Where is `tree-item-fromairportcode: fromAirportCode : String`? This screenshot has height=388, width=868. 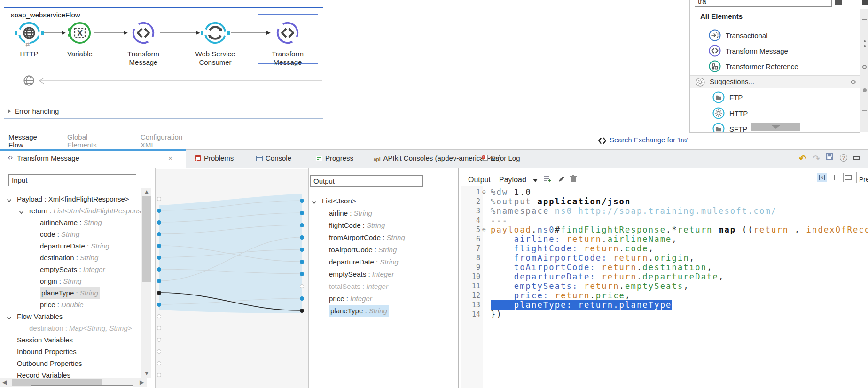 tree-item-fromairportcode: fromAirportCode : String is located at coordinates (227, 238).